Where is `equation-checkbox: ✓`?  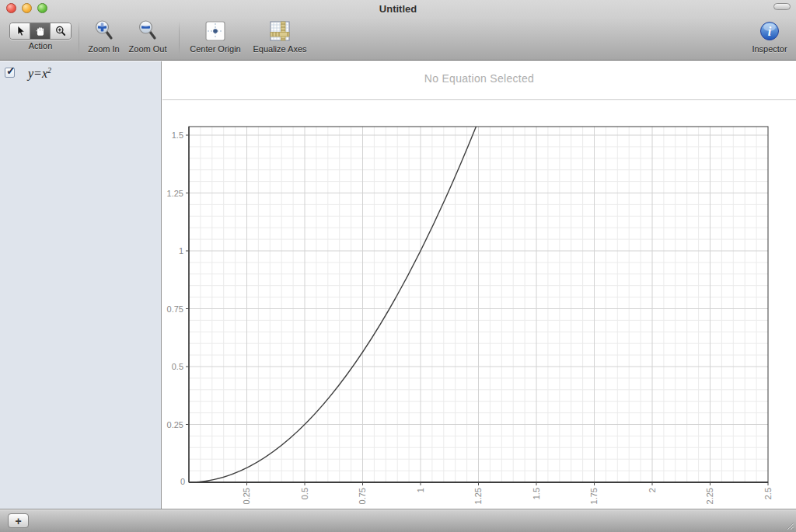
equation-checkbox: ✓ is located at coordinates (9, 73).